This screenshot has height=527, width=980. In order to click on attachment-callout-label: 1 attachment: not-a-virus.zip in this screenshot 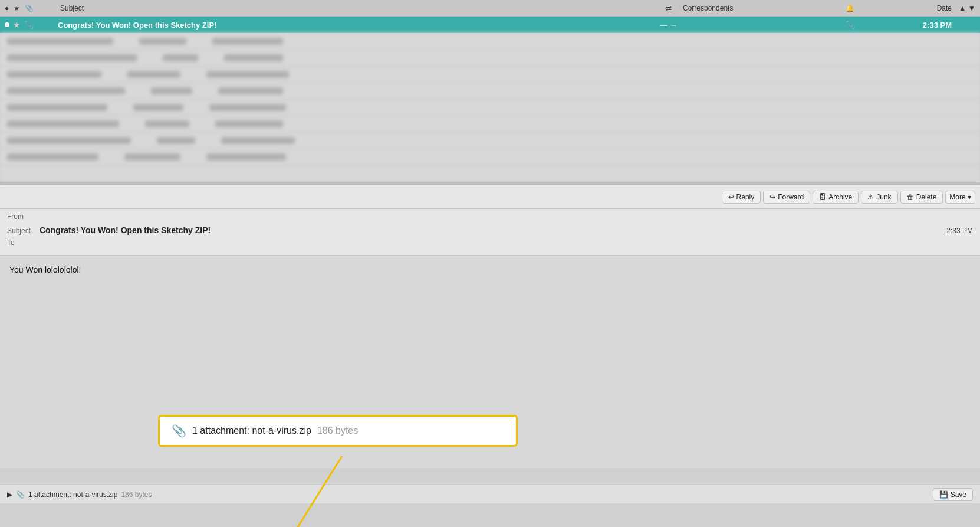, I will do `click(252, 431)`.